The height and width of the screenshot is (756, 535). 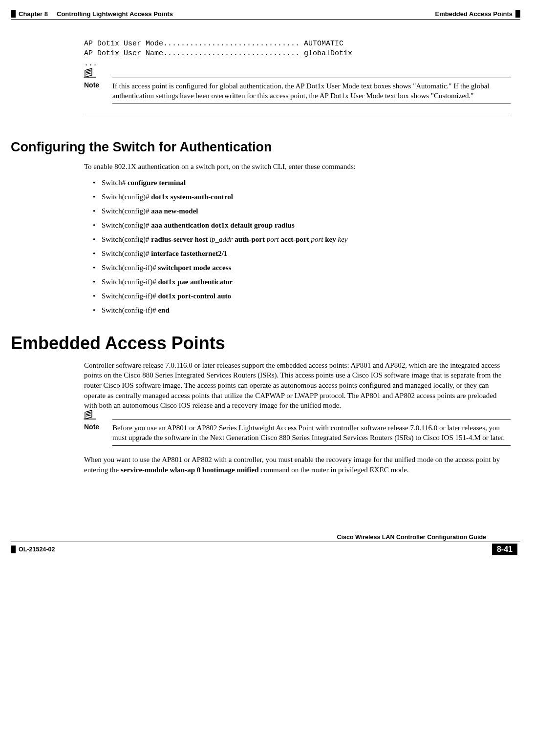 What do you see at coordinates (312, 433) in the screenshot?
I see `note-text: Before you use an AP801 or AP802 Series …` at bounding box center [312, 433].